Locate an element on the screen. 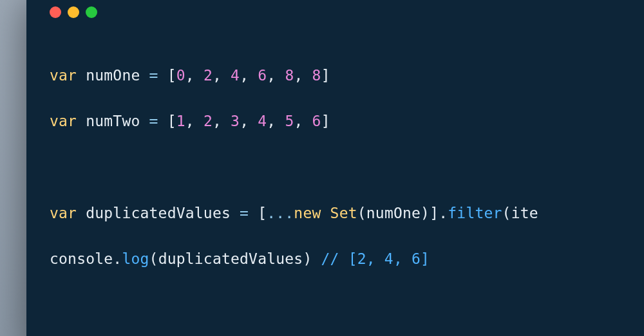 This screenshot has height=336, width=644. number: 1 is located at coordinates (181, 121).